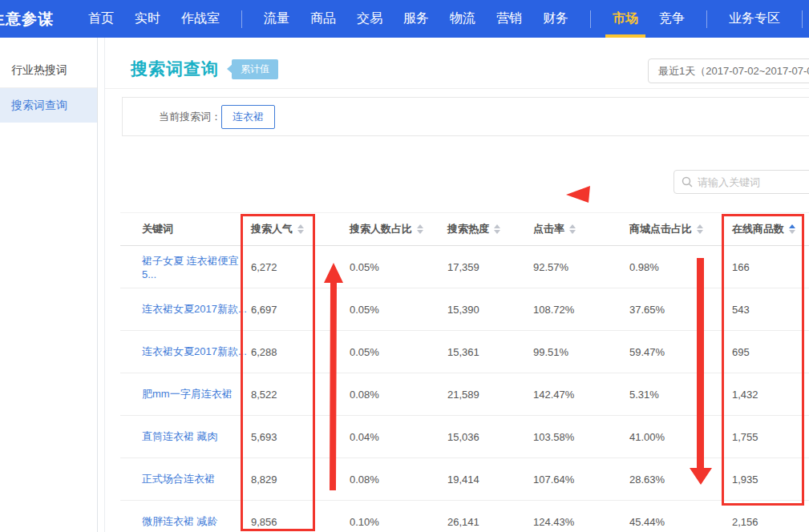 This screenshot has height=532, width=809. Describe the element at coordinates (300, 522) in the screenshot. I see `cell-search_popularity: 9,856` at that location.